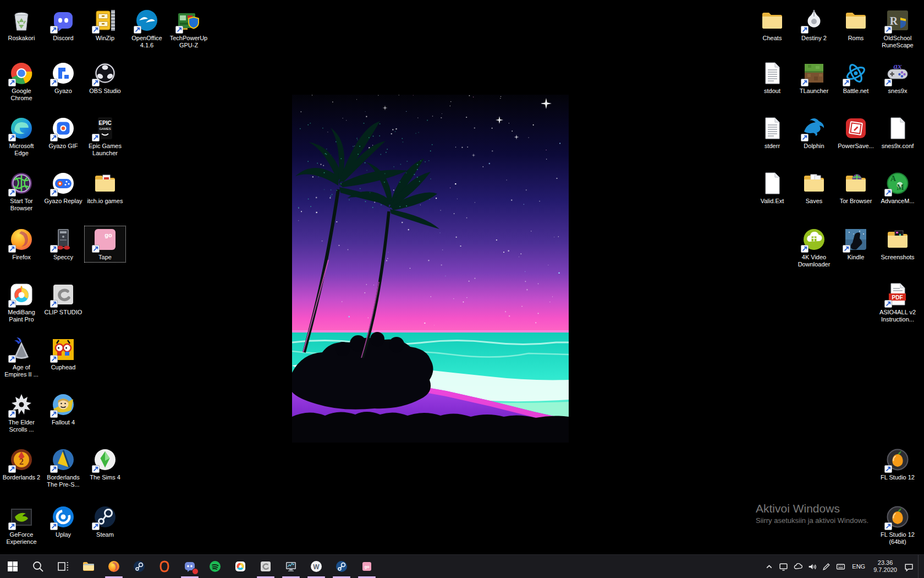 The image size is (924, 578). I want to click on desktop-icon-cheats: Cheats, so click(772, 25).